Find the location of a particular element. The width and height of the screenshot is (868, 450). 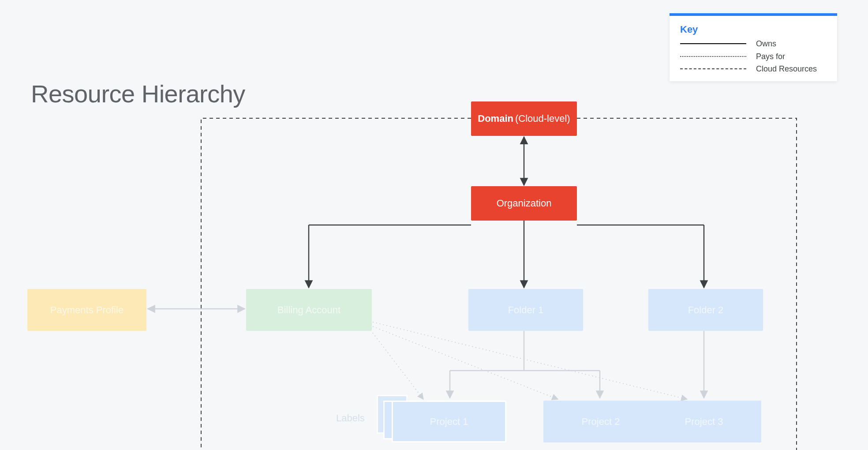

node-domain-title: Domain is located at coordinates (496, 118).